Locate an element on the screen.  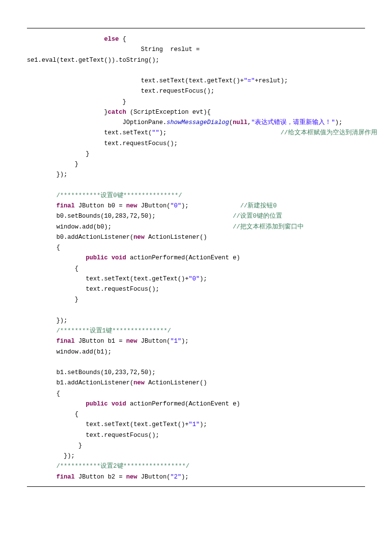
comment-set1: /********设置1键***************/ is located at coordinates (114, 331).